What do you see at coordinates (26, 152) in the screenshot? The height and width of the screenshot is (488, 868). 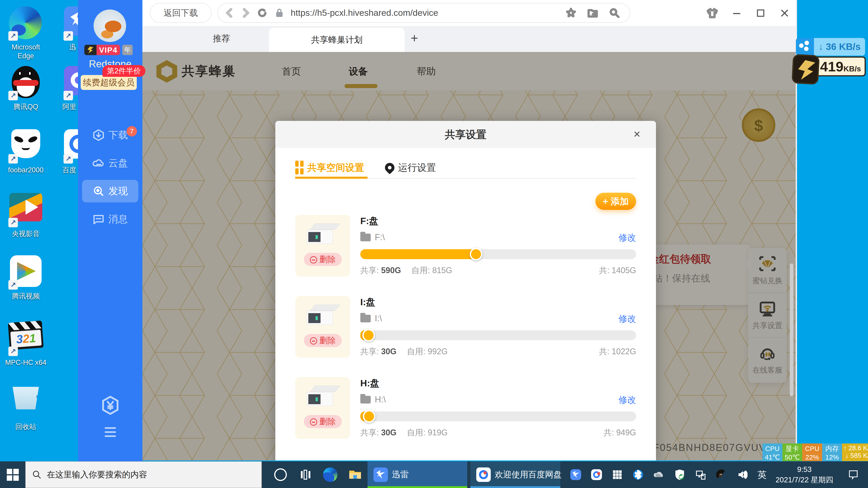 I see `desktop-icon-foobar2000: ↗ foobar2000` at bounding box center [26, 152].